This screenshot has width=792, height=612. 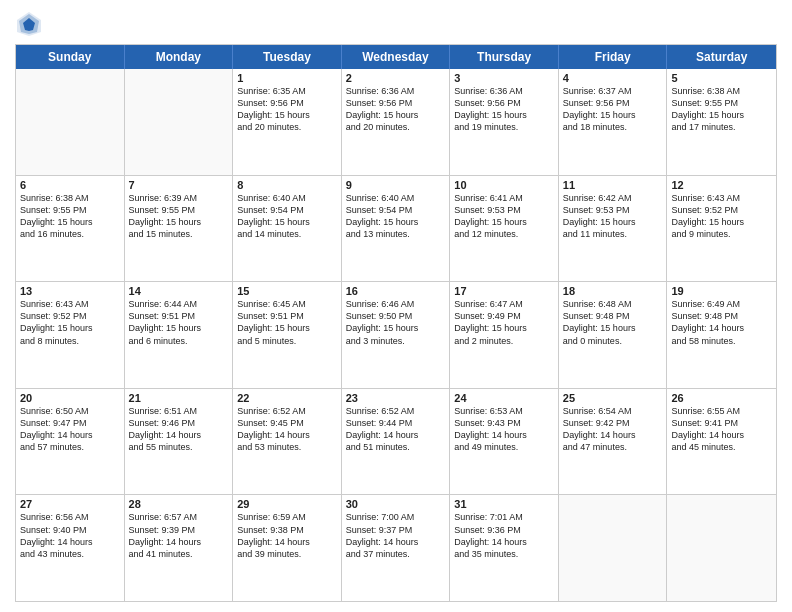 What do you see at coordinates (288, 548) in the screenshot?
I see `calendar-cell: 29Sunrise: 6:59 AMSunset: 9:38 PMDayligh…` at bounding box center [288, 548].